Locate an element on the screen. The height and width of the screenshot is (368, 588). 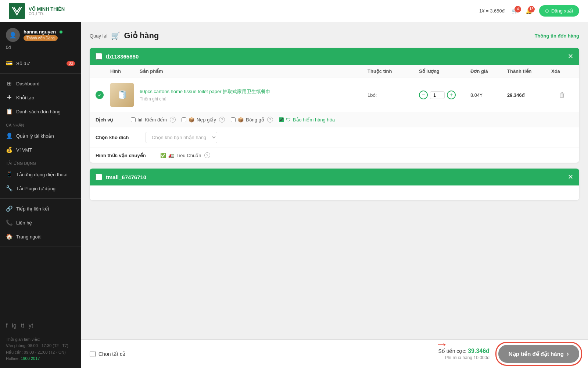
sidebar-label-tai-dt: Tải ứng dụng điện thoại is located at coordinates (42, 174).